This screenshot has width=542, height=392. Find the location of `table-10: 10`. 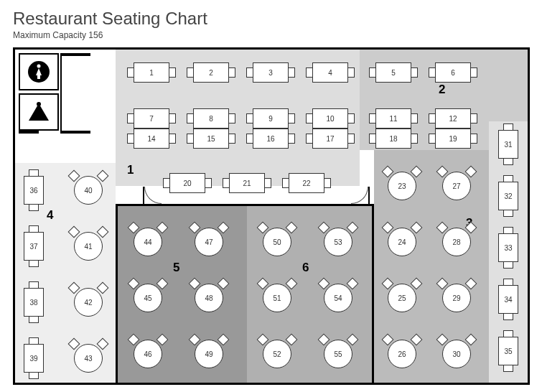

table-10: 10 is located at coordinates (330, 118).